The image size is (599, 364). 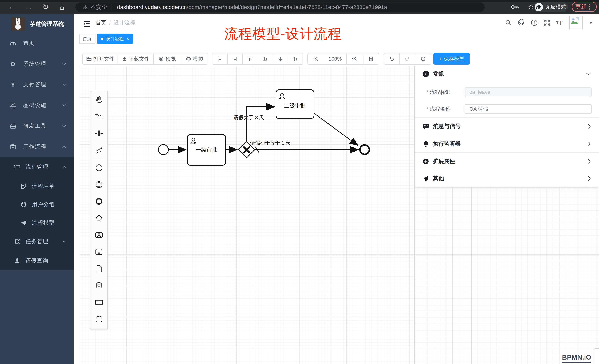 What do you see at coordinates (37, 261) in the screenshot?
I see `sidebar-item-label: 请假查询` at bounding box center [37, 261].